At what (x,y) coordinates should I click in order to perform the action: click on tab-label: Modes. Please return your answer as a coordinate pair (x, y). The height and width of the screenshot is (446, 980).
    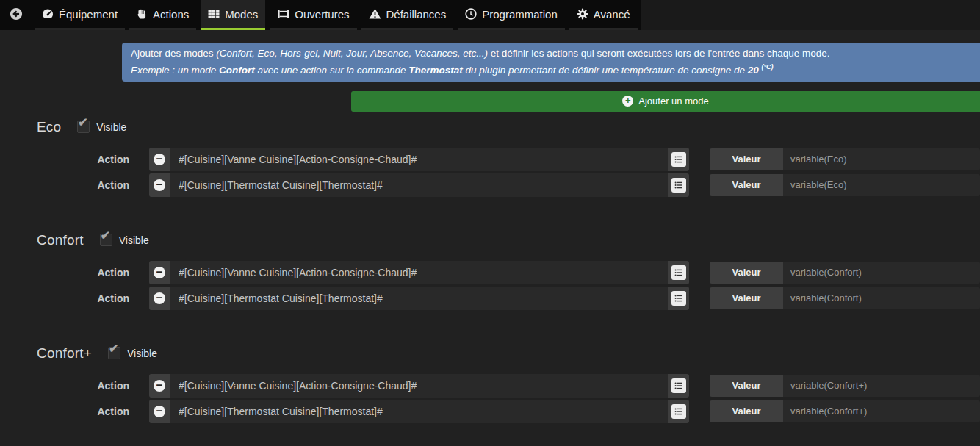
    Looking at the image, I should click on (241, 15).